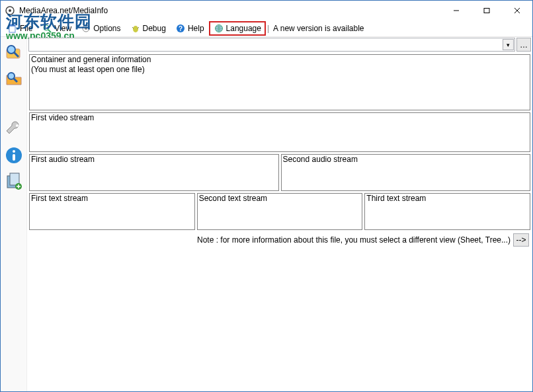  What do you see at coordinates (280, 82) in the screenshot?
I see `panel-general: Container and general information (You m…` at bounding box center [280, 82].